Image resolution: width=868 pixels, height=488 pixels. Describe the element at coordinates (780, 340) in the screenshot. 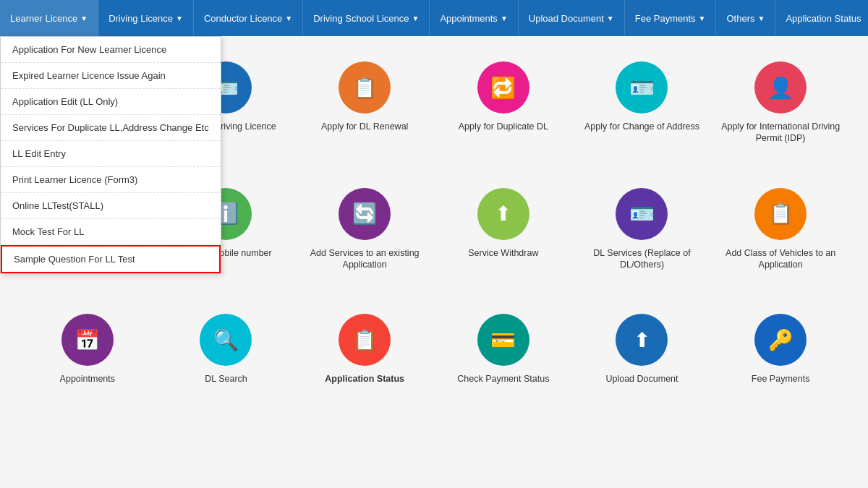

I see `service-icon-row3-5: 🔑` at that location.